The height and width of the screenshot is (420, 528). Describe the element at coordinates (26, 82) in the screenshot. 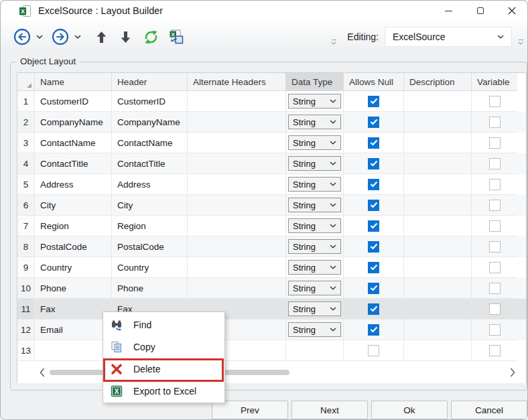

I see `corner-select-all-cell` at that location.